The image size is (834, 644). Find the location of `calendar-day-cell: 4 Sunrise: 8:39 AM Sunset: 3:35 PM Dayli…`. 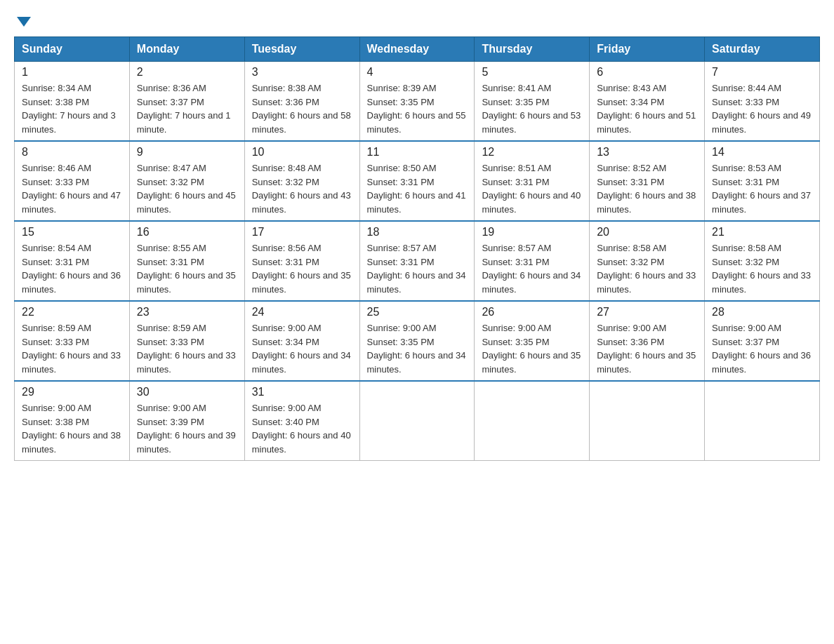

calendar-day-cell: 4 Sunrise: 8:39 AM Sunset: 3:35 PM Dayli… is located at coordinates (417, 102).